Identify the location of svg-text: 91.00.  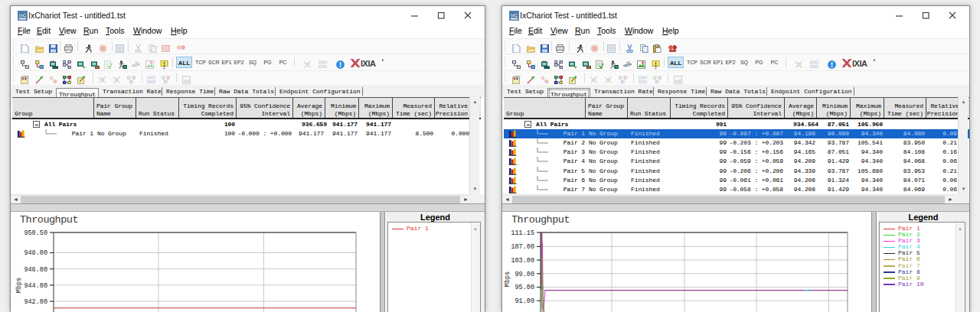
(524, 301).